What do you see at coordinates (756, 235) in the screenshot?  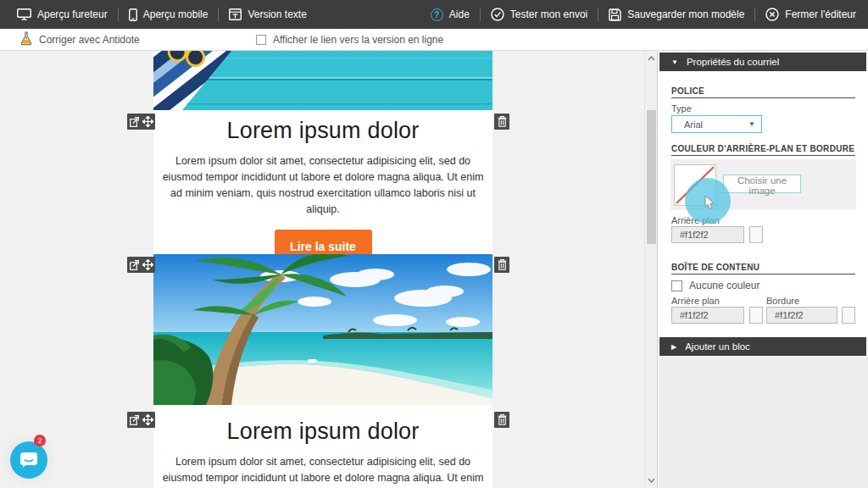 I see `background-color-swatch` at bounding box center [756, 235].